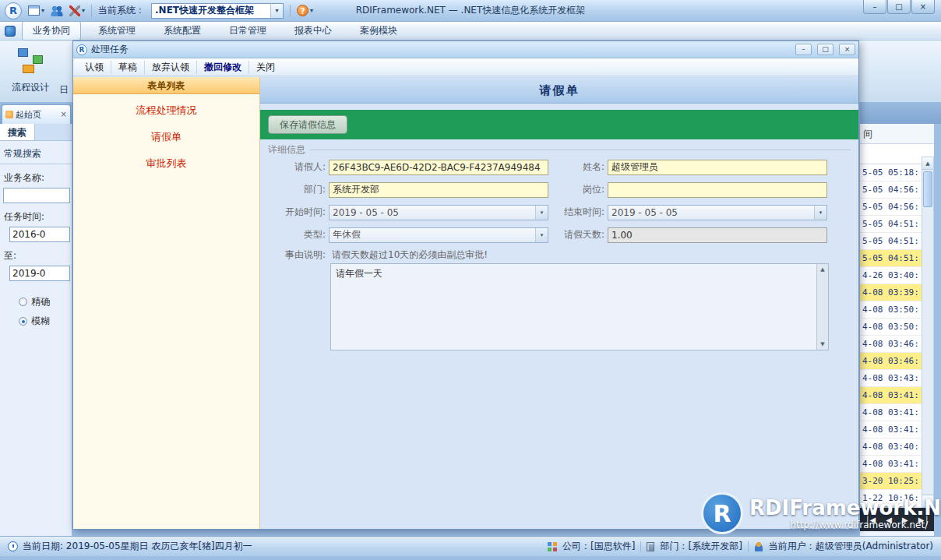 This screenshot has width=941, height=560. Describe the element at coordinates (717, 167) in the screenshot. I see `name-input: 超级管理员` at that location.